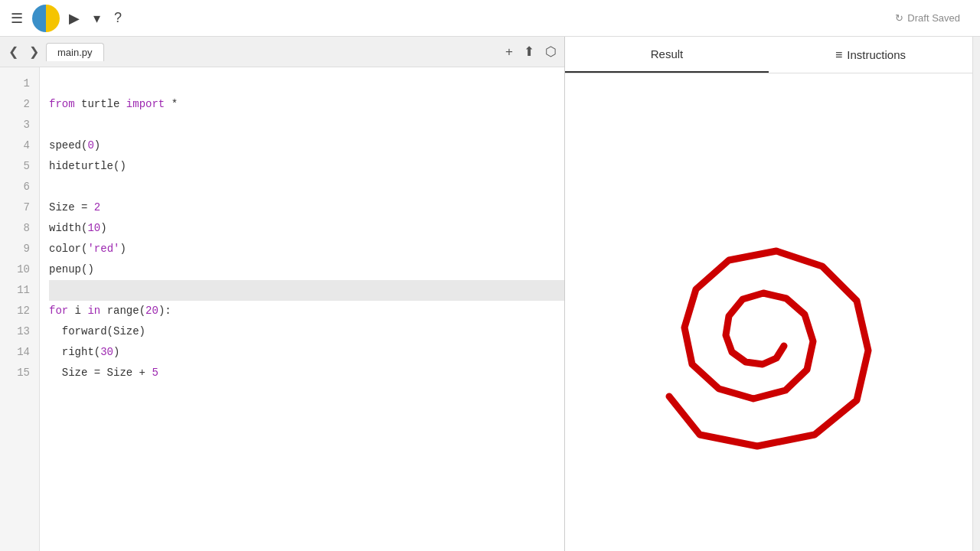  I want to click on refresh-icon: ↻, so click(899, 18).